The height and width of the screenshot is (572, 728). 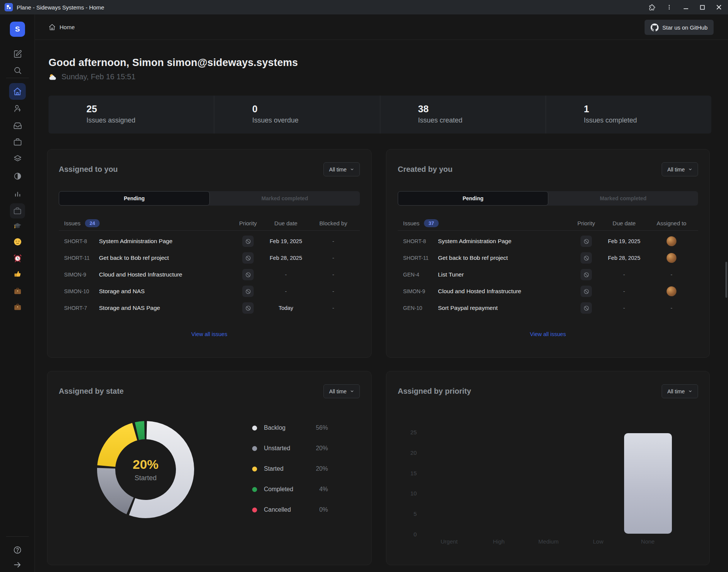 I want to click on sidebar-item-inbox, so click(x=17, y=126).